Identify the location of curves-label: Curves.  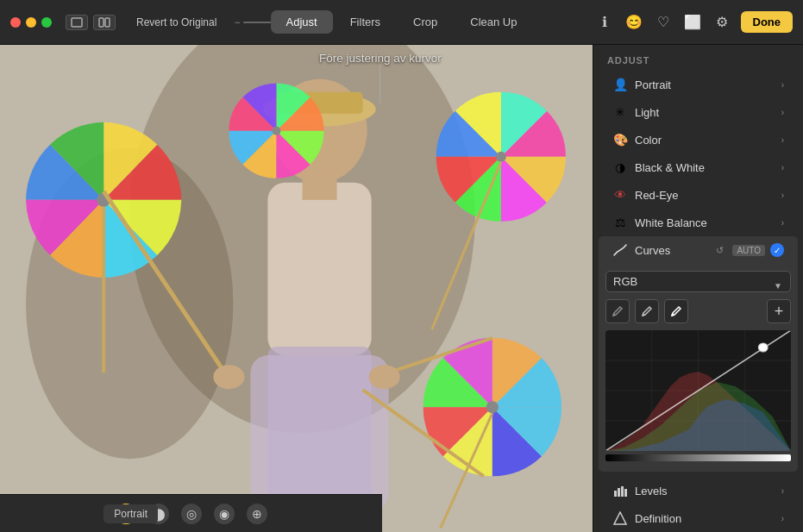
(674, 250).